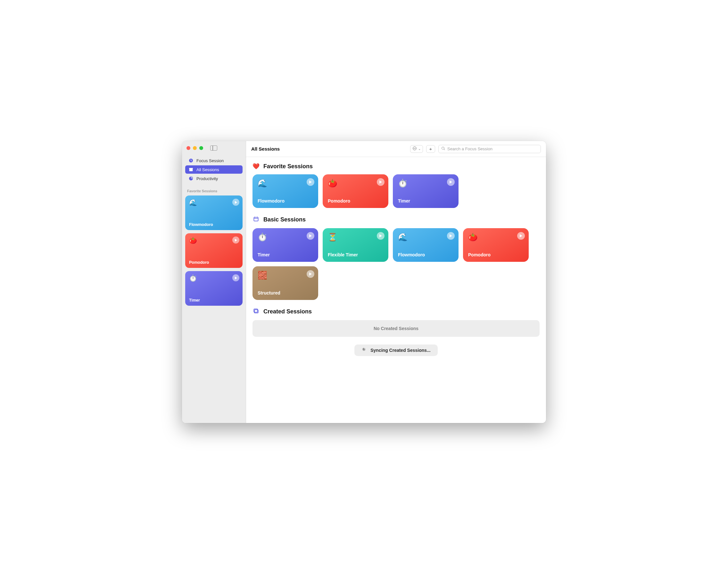  What do you see at coordinates (214, 189) in the screenshot?
I see `sidebar-favorites-header: Favorite Sessions` at bounding box center [214, 189].